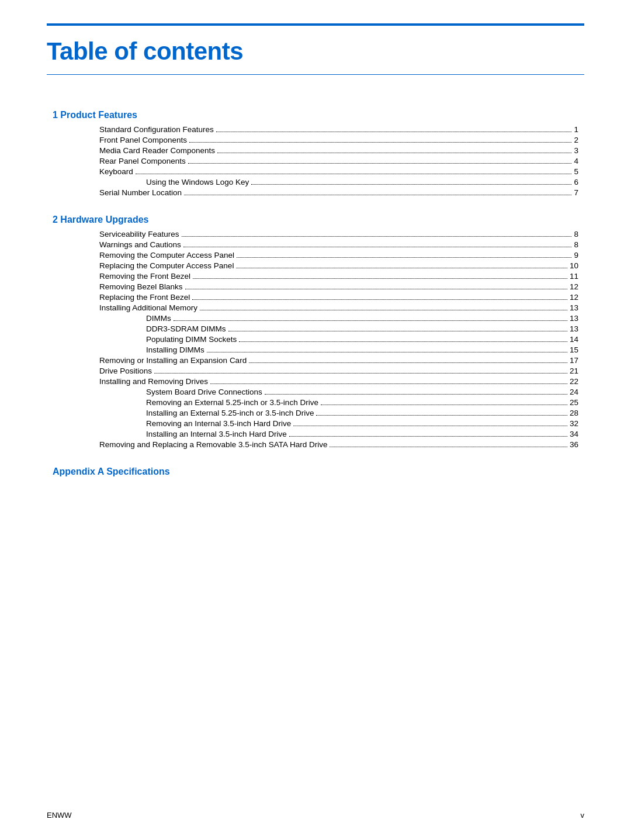 This screenshot has width=631, height=840. I want to click on toc-page-number: 5, so click(576, 172).